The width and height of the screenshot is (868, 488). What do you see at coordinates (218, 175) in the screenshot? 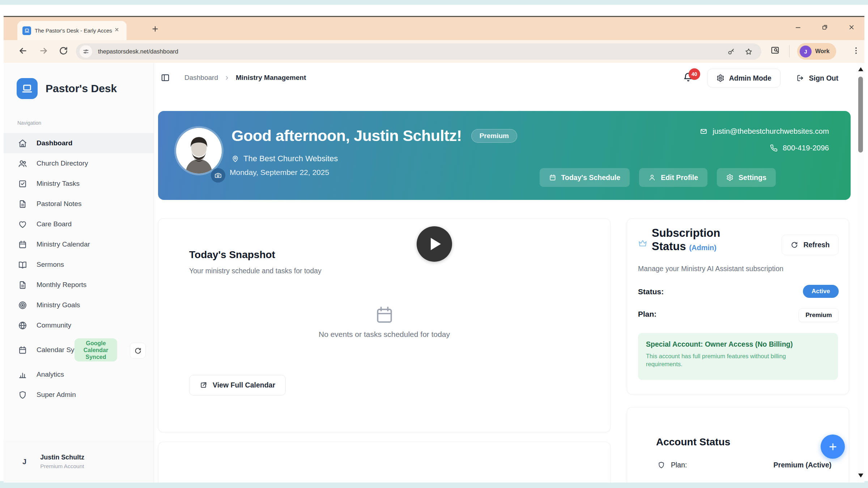
I see `change-photo-button` at bounding box center [218, 175].